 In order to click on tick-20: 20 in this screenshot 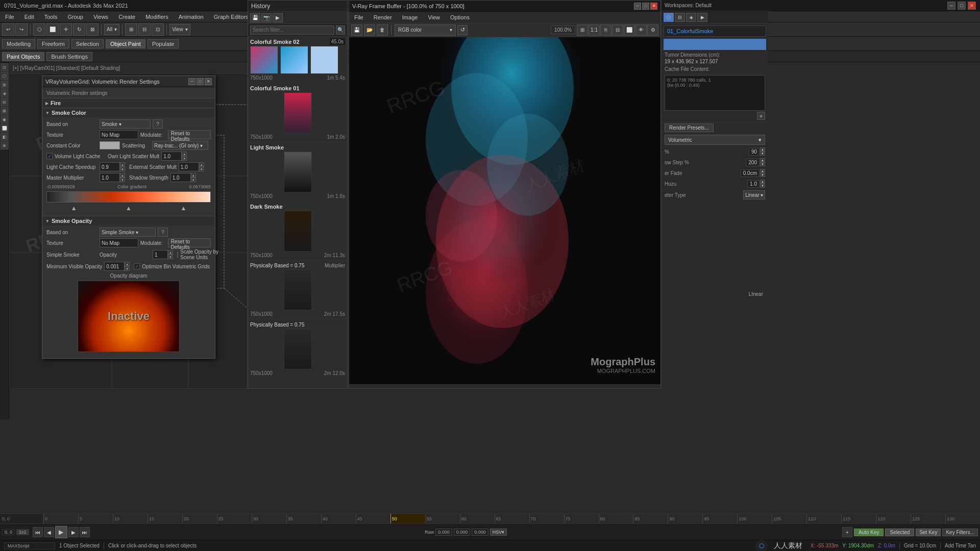, I will do `click(200, 519)`.